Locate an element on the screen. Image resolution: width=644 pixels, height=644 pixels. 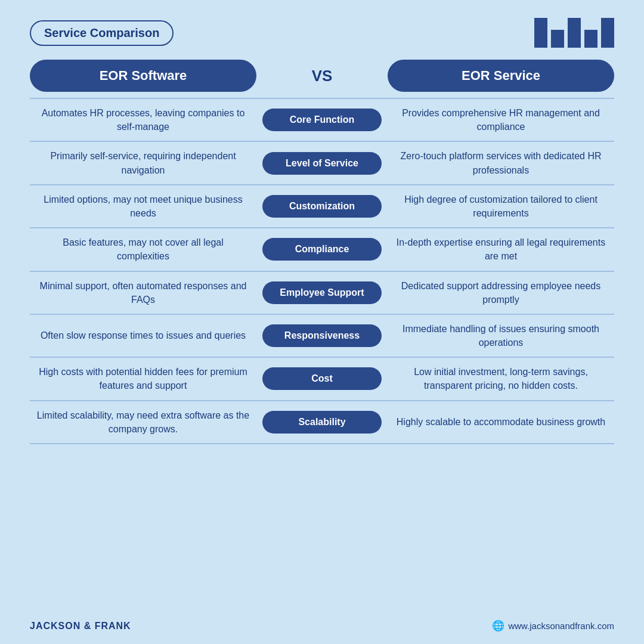
category-badge: Employee Support is located at coordinates (322, 293).